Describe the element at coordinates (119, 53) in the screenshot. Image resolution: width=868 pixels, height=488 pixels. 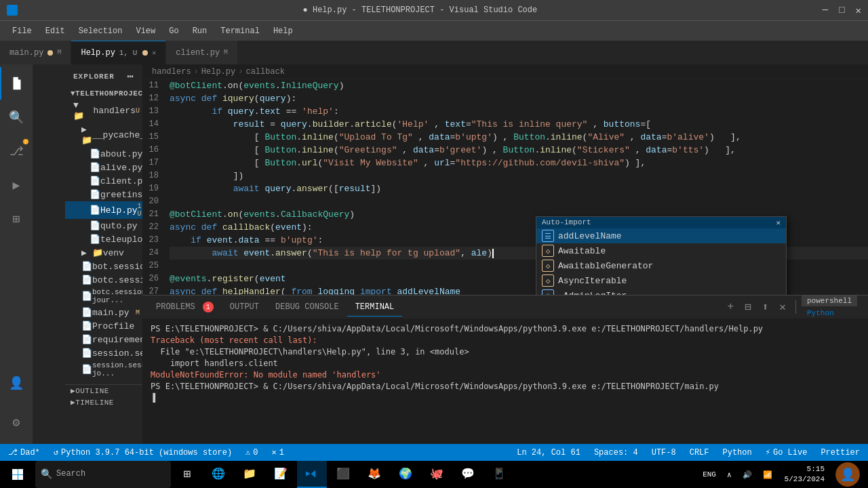
I see `tab-help: Help.py 1, U ✕` at that location.